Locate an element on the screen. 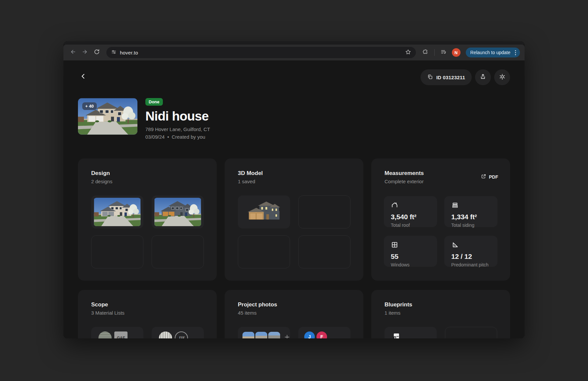 The width and height of the screenshot is (588, 381). stat-value: 3,540 ft² is located at coordinates (414, 217).